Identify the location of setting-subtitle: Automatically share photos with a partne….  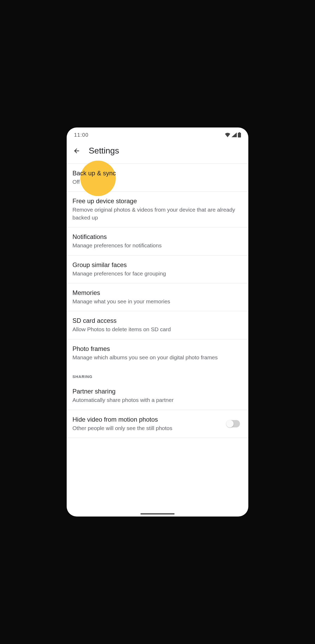
(158, 400).